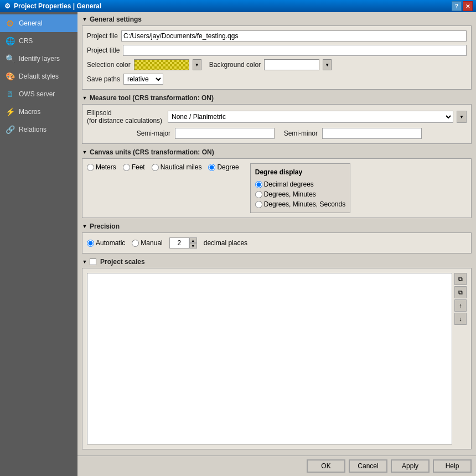 The height and width of the screenshot is (476, 476). I want to click on general-icon: ⚙, so click(10, 23).